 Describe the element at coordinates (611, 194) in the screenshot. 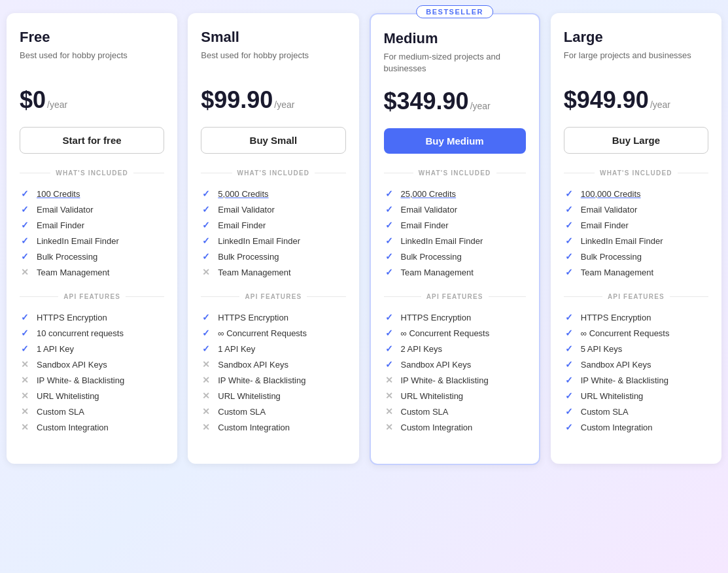

I see `feature-label: 100,000 Credits` at that location.